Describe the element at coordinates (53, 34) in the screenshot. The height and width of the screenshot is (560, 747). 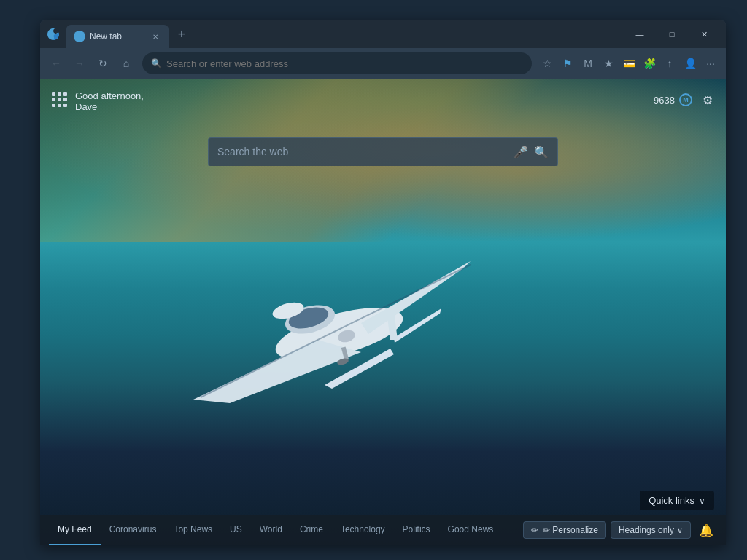
I see `edge-logo-icon` at that location.